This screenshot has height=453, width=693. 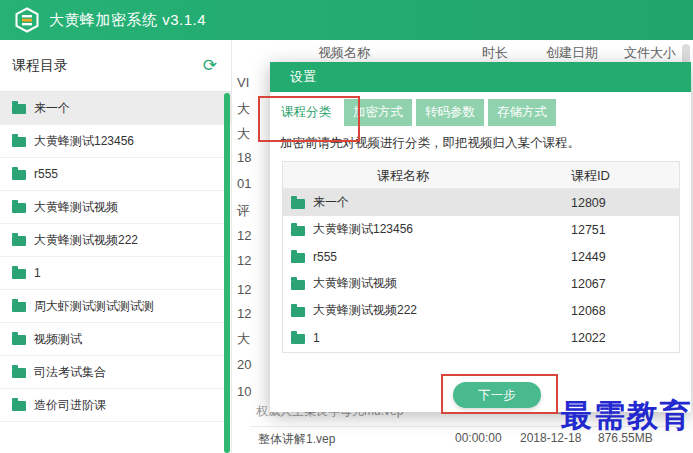 What do you see at coordinates (58, 340) in the screenshot?
I see `sidebar-item-label: 视频测试` at bounding box center [58, 340].